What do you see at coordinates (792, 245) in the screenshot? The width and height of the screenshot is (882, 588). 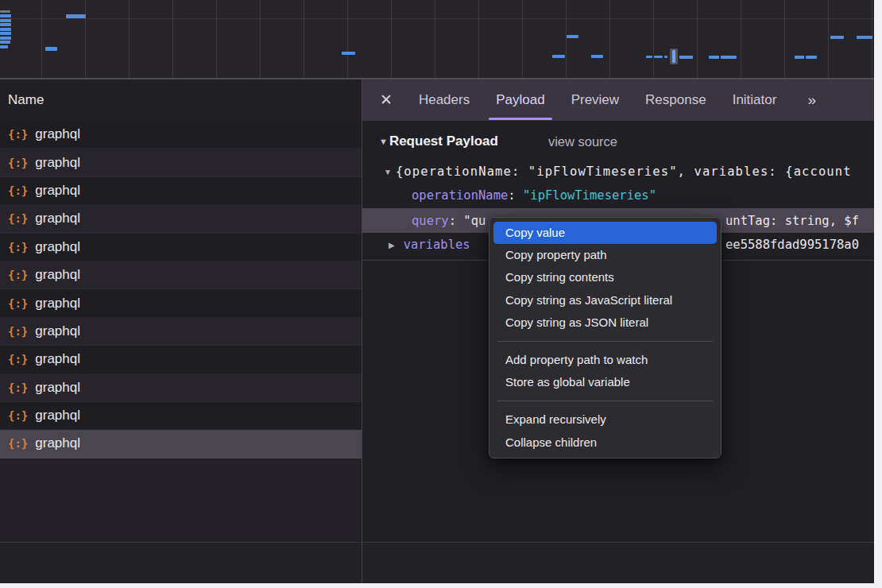 I see `variables-value-right: ee5588fdad995178a0` at bounding box center [792, 245].